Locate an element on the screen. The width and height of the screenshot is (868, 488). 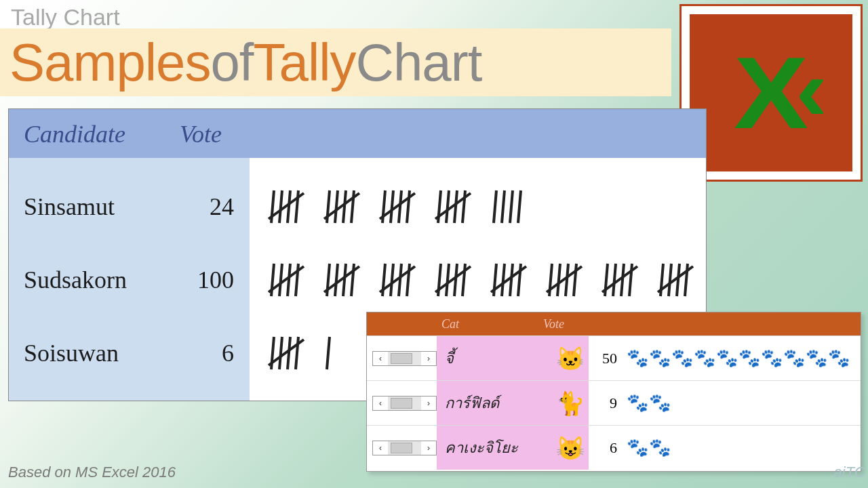
table-row: Soisuwan 6 is located at coordinates (137, 353).